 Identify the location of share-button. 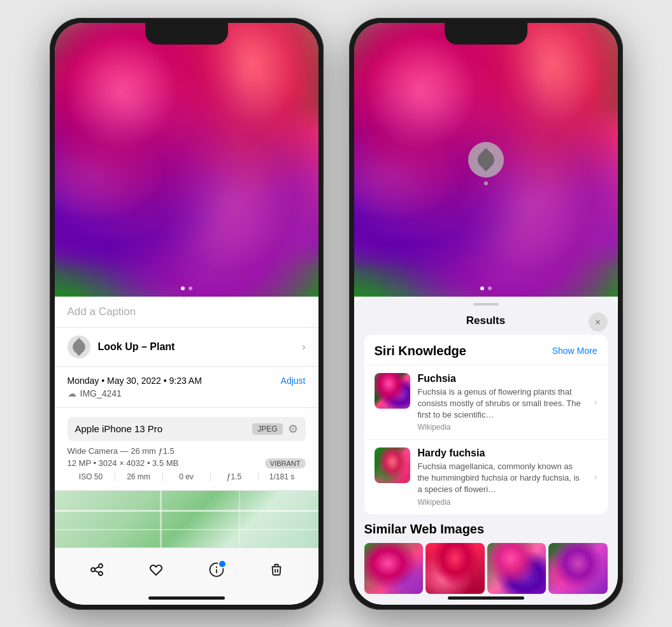
(97, 570).